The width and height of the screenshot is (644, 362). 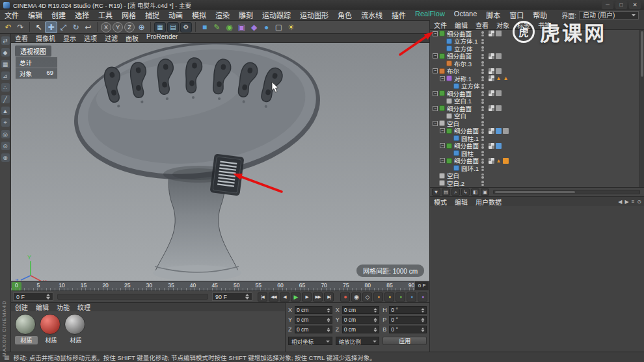 What do you see at coordinates (46, 38) in the screenshot?
I see `viewport-menu-cameras: 摄像机` at bounding box center [46, 38].